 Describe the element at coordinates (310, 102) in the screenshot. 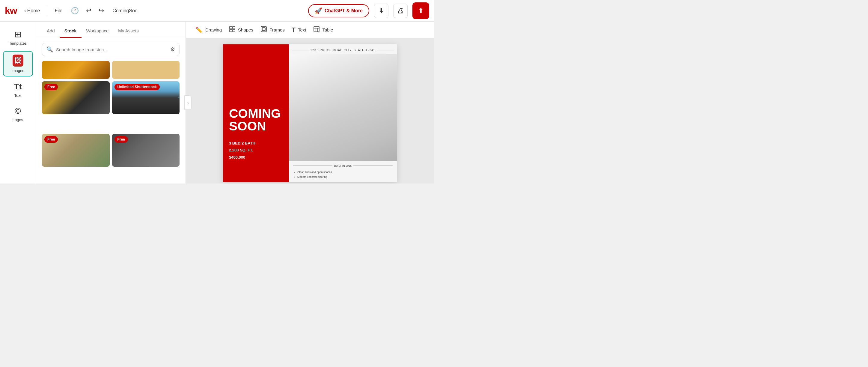

I see `canvas-area: ✏️ Drawing Shapes Frames T Text` at that location.